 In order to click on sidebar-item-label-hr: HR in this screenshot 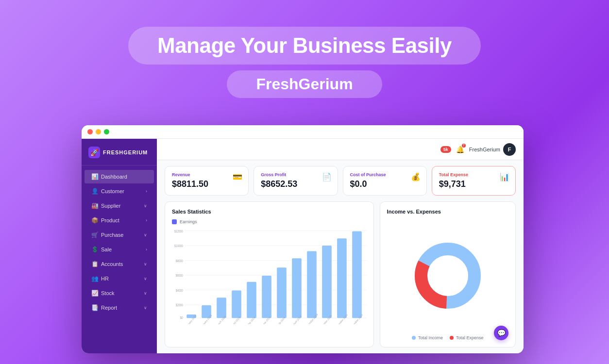, I will do `click(105, 279)`.